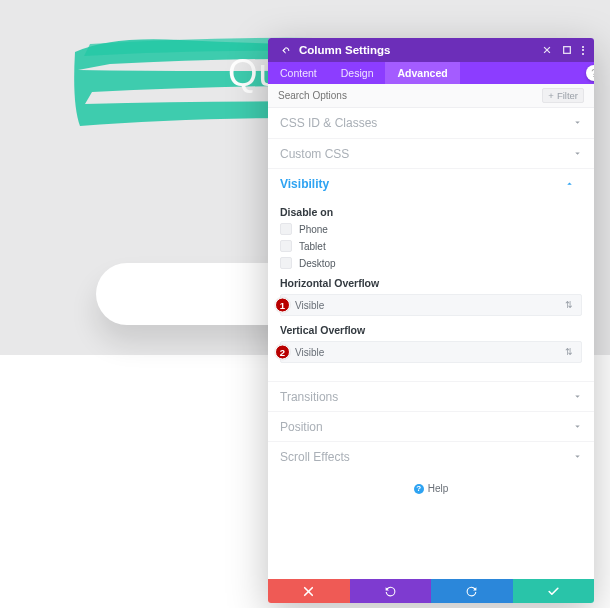  I want to click on search-options-row: +Filter, so click(431, 96).